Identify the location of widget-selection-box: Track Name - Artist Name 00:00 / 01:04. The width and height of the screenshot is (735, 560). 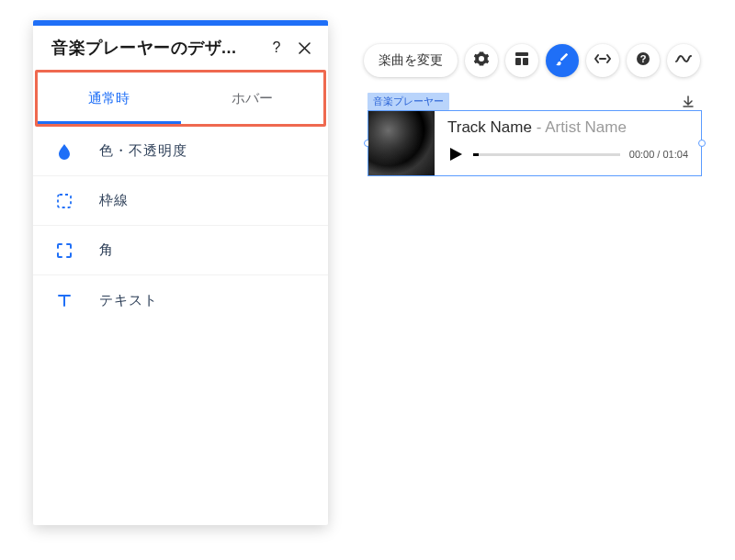
(535, 143).